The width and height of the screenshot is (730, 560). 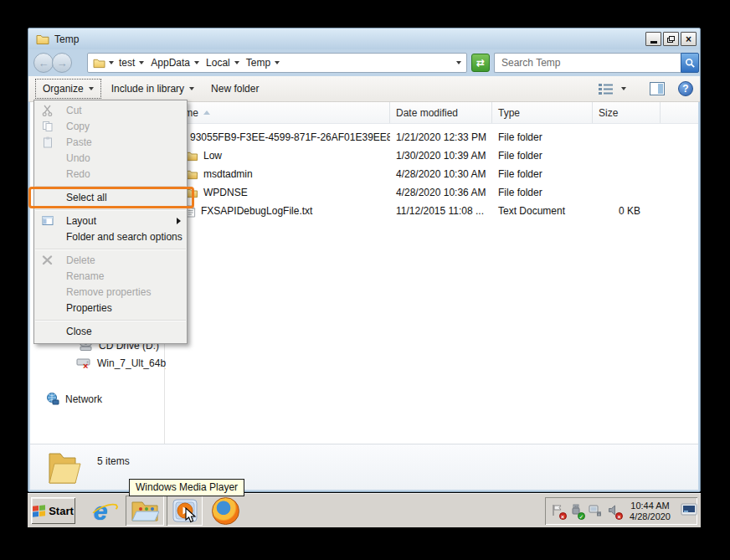 I want to click on menu-item-layout: Layout, so click(x=111, y=221).